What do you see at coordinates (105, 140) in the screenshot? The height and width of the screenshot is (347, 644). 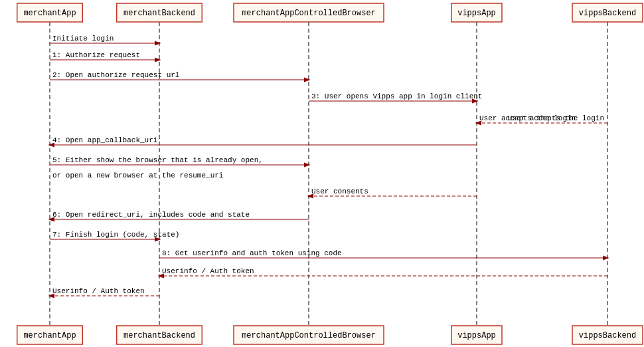 I see `svg-text: 4: Open app_callback_uri` at bounding box center [105, 140].